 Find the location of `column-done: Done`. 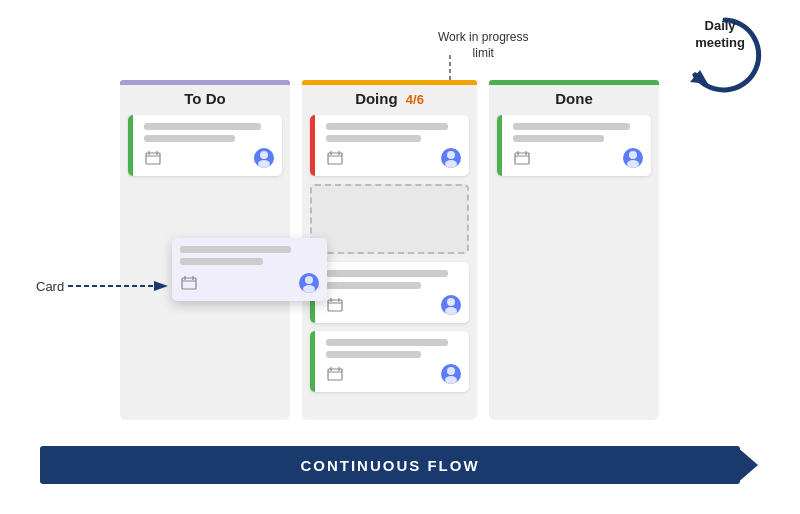

column-done: Done is located at coordinates (574, 250).